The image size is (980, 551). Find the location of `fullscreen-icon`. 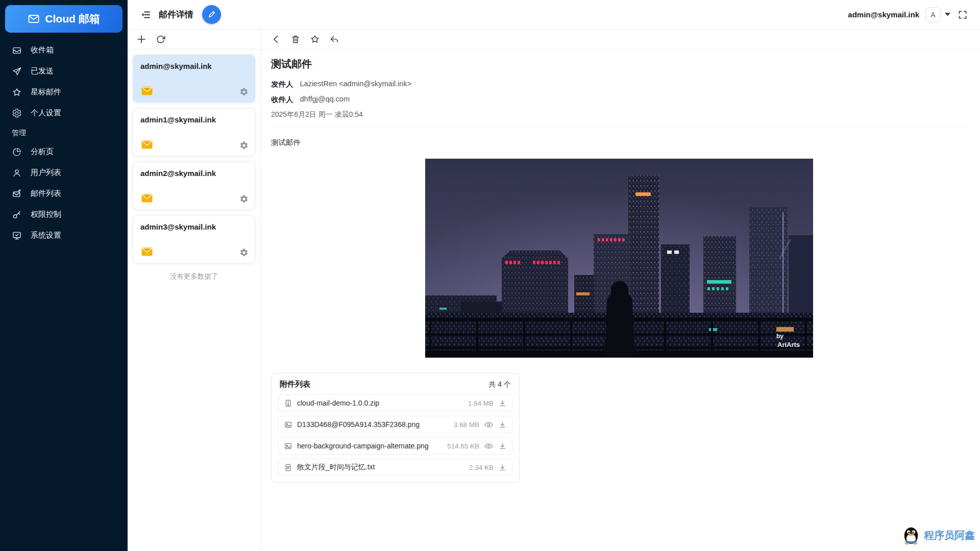

fullscreen-icon is located at coordinates (963, 15).